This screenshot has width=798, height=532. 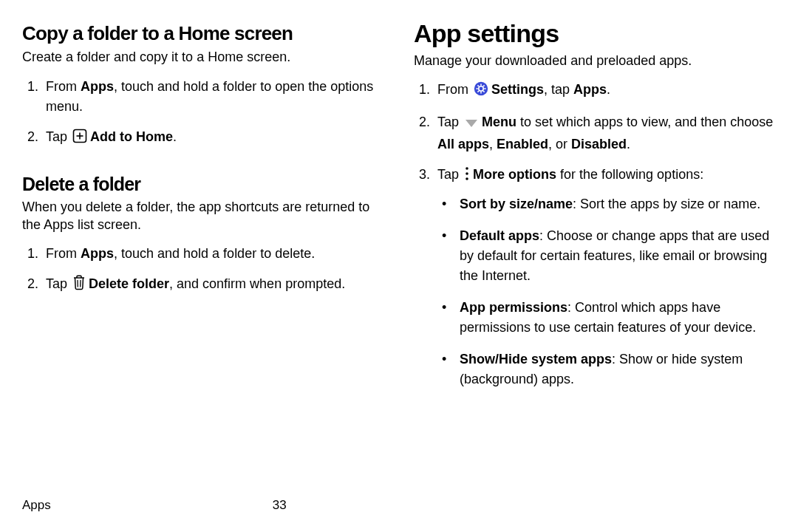 What do you see at coordinates (481, 92) in the screenshot?
I see `settings-gear-icon` at bounding box center [481, 92].